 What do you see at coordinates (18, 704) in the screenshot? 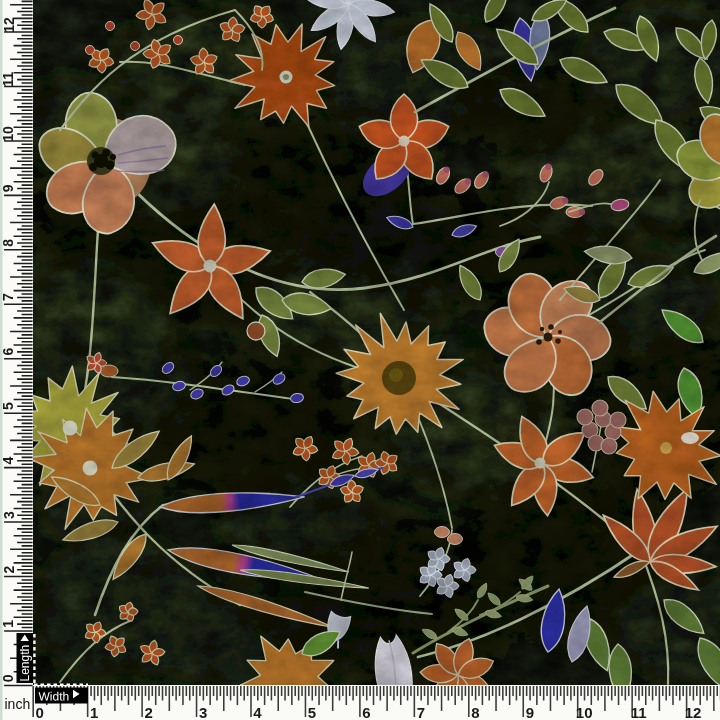
I see `svg-text: inch` at bounding box center [18, 704].